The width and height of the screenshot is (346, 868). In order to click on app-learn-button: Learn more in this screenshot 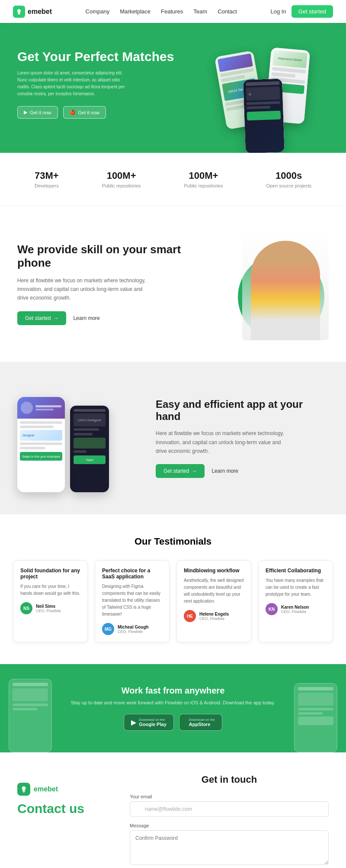, I will do `click(225, 471)`.